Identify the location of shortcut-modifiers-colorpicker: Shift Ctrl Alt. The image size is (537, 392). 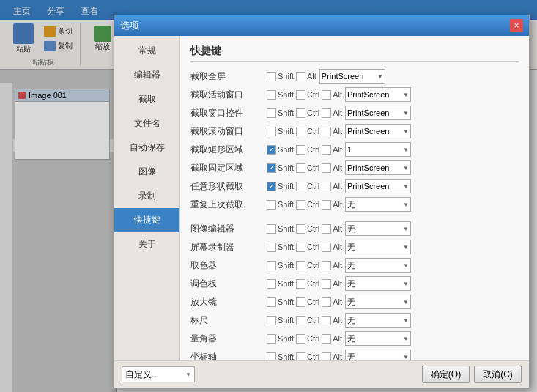
(305, 265).